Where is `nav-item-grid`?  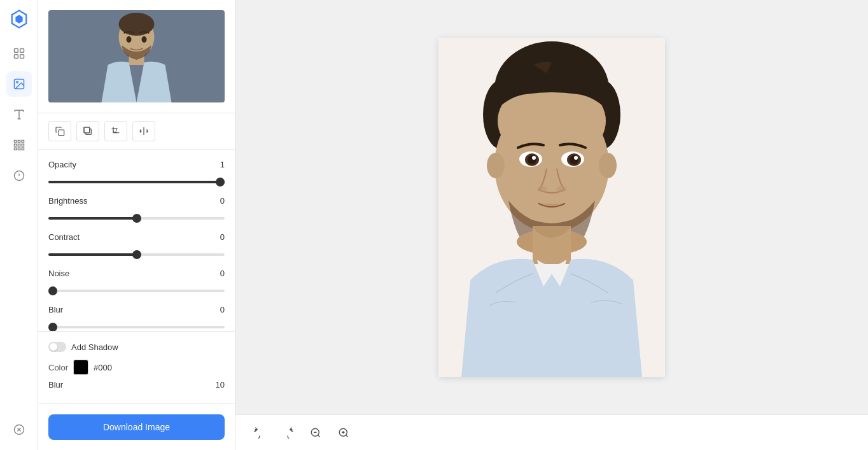 nav-item-grid is located at coordinates (19, 53).